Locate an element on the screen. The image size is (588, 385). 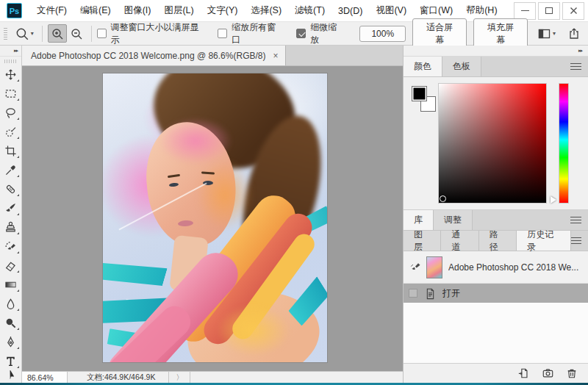
tool-eraser is located at coordinates (11, 265).